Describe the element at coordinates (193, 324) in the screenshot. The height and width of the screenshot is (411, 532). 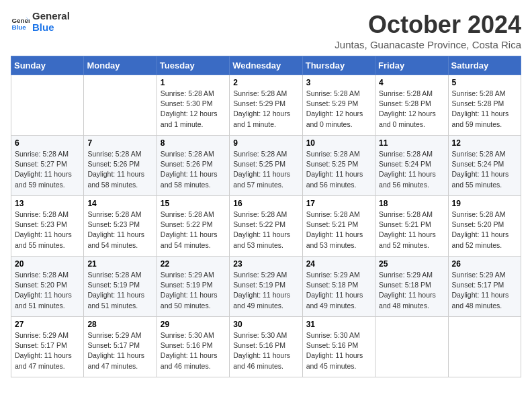
I see `day-number: 29` at that location.